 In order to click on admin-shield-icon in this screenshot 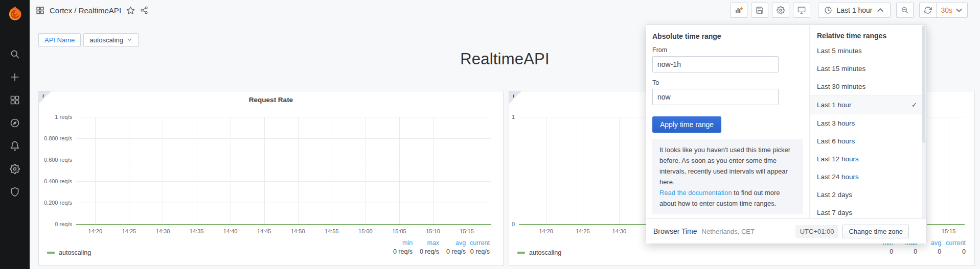, I will do `click(15, 192)`.